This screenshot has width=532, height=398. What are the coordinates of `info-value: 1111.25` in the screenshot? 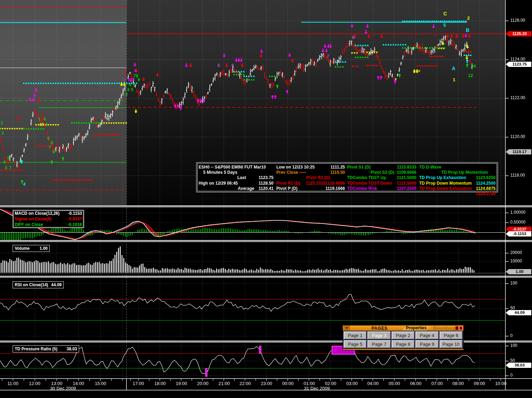 It's located at (338, 167).